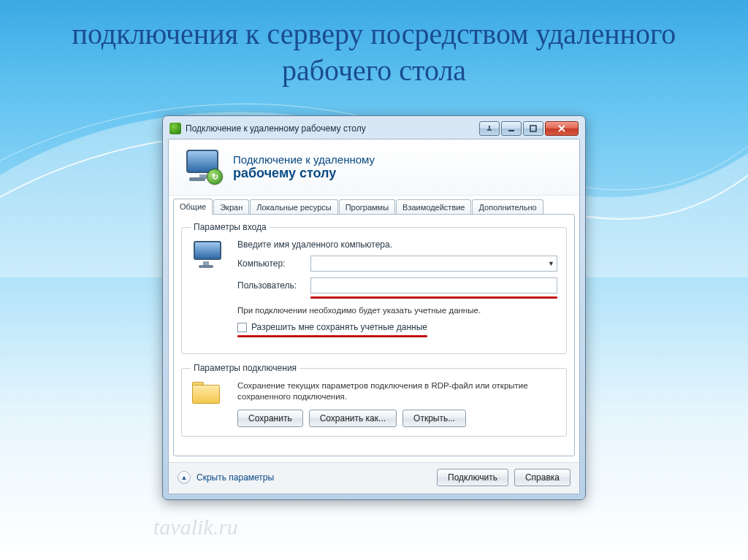 Image resolution: width=748 pixels, height=560 pixels. Describe the element at coordinates (367, 207) in the screenshot. I see `tab-programs: Программы` at that location.